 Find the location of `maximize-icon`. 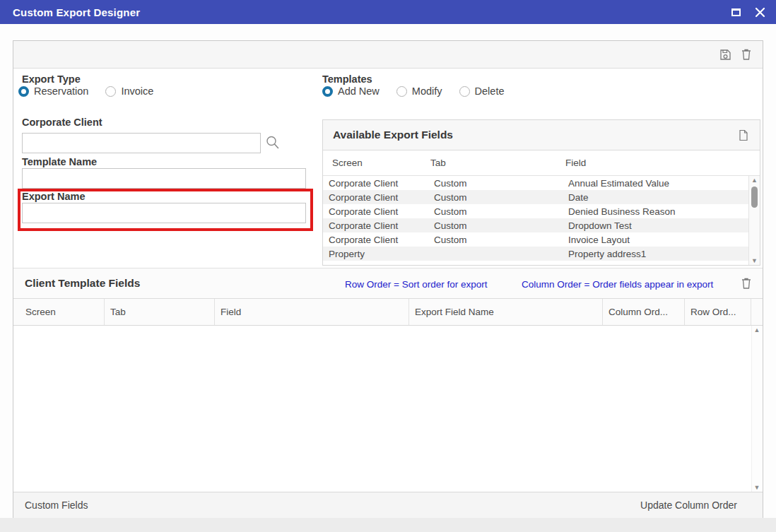

maximize-icon is located at coordinates (736, 13).